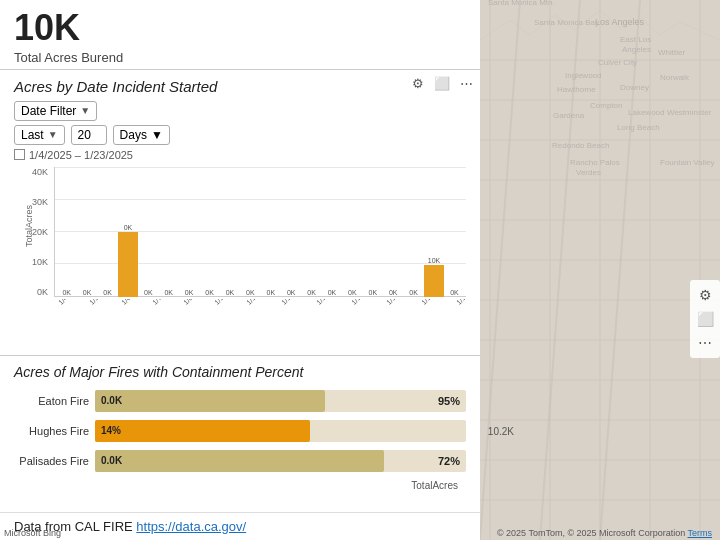 Image resolution: width=720 pixels, height=540 pixels. What do you see at coordinates (20, 154) in the screenshot?
I see `date-range-checkbox` at bounding box center [20, 154].